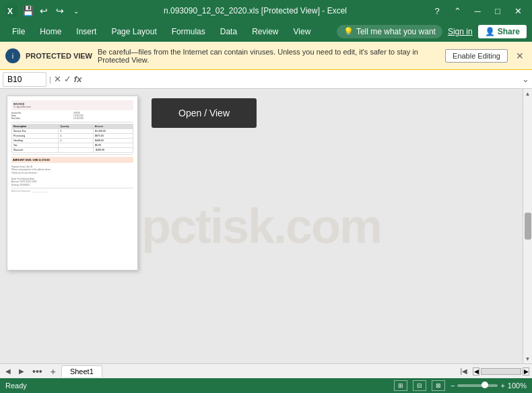  What do you see at coordinates (457, 11) in the screenshot?
I see `ribbon-toggle-icon: ⌃` at bounding box center [457, 11].